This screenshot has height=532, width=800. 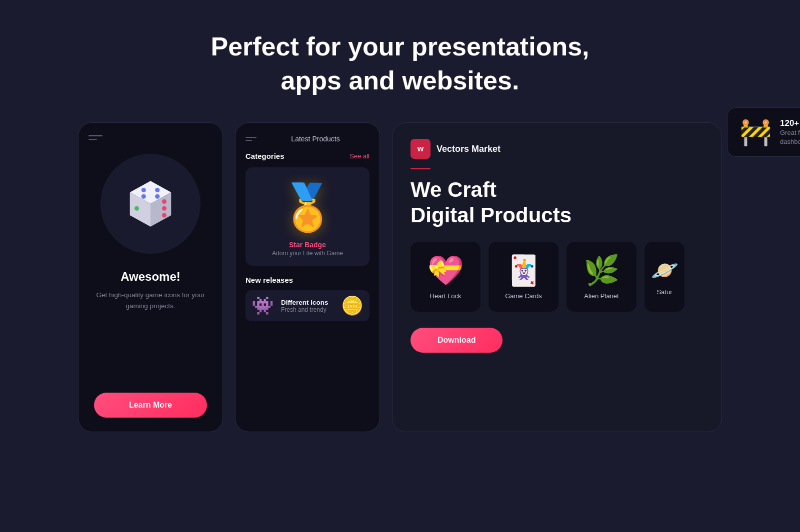 What do you see at coordinates (263, 306) in the screenshot?
I see `alien-icon: 👾` at bounding box center [263, 306].